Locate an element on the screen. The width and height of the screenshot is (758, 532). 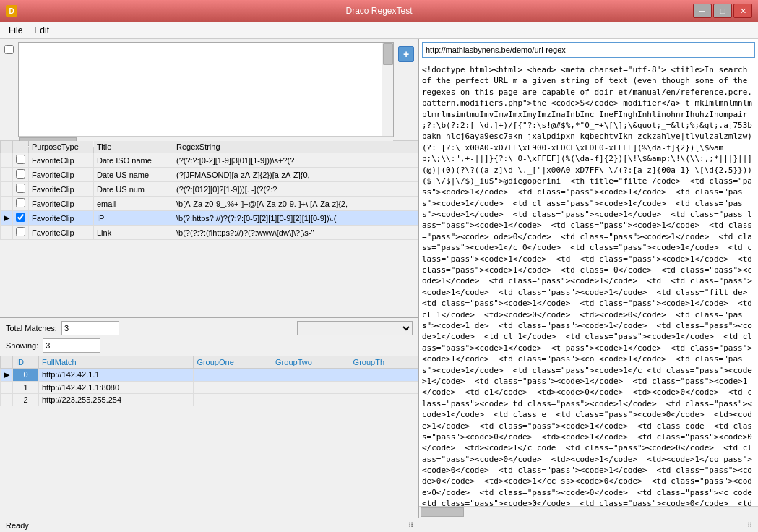
vscroll-thumb is located at coordinates (388, 54).